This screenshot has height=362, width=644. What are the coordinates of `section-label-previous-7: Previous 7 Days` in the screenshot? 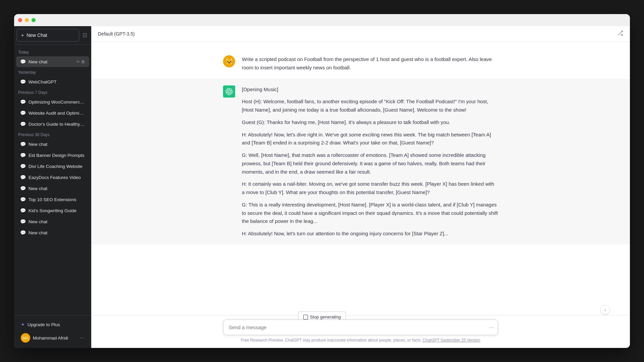 It's located at (53, 92).